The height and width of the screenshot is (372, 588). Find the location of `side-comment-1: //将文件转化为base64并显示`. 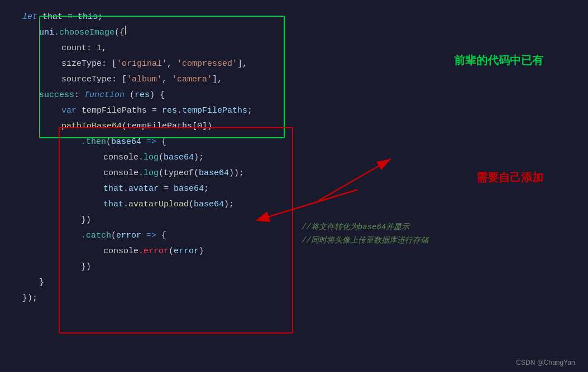

side-comment-1: //将文件转化为base64并显示 is located at coordinates (355, 227).